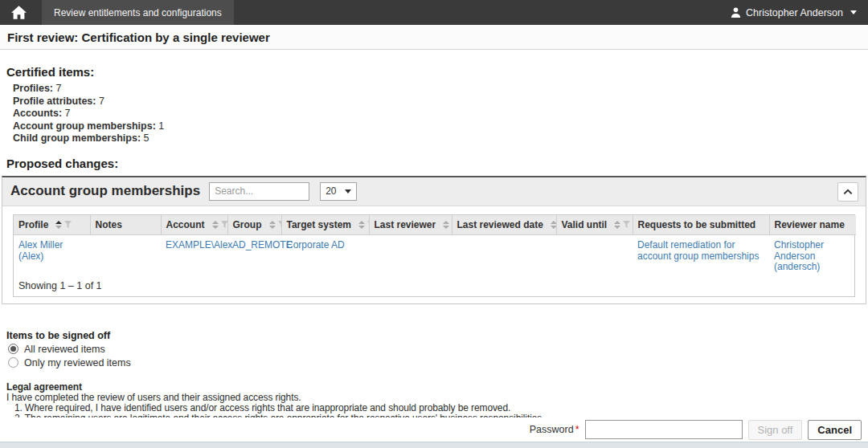  What do you see at coordinates (698, 250) in the screenshot?
I see `cell-link: Default remediation for account group me…` at bounding box center [698, 250].